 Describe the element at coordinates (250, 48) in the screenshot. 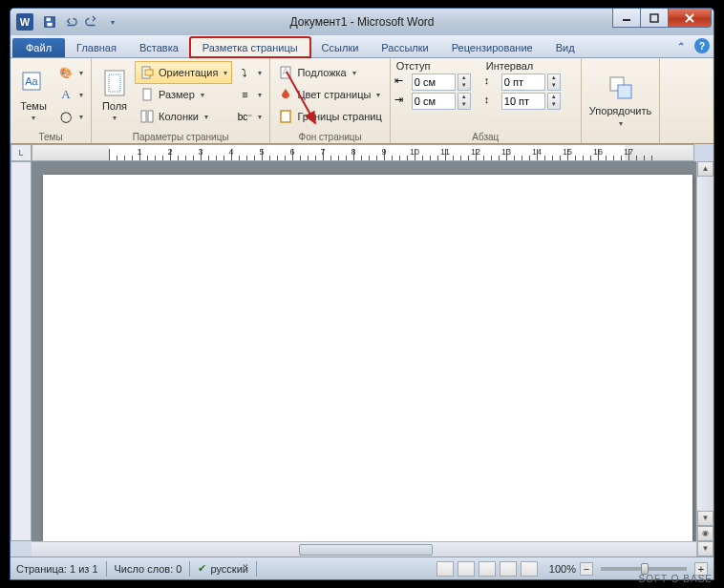

I see `tab-page-layout: Разметка страницы` at that location.